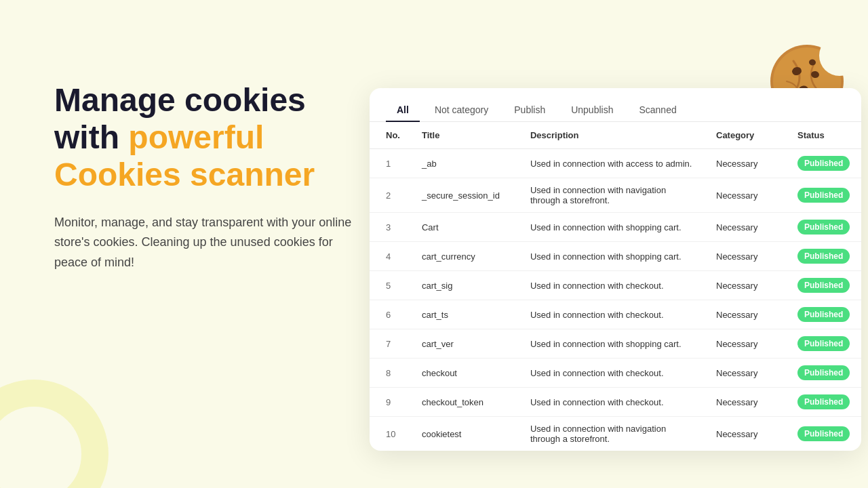 The height and width of the screenshot is (488, 868). What do you see at coordinates (616, 344) in the screenshot?
I see `table-row: 7 cart_ver Used in connection with shopp…` at bounding box center [616, 344].